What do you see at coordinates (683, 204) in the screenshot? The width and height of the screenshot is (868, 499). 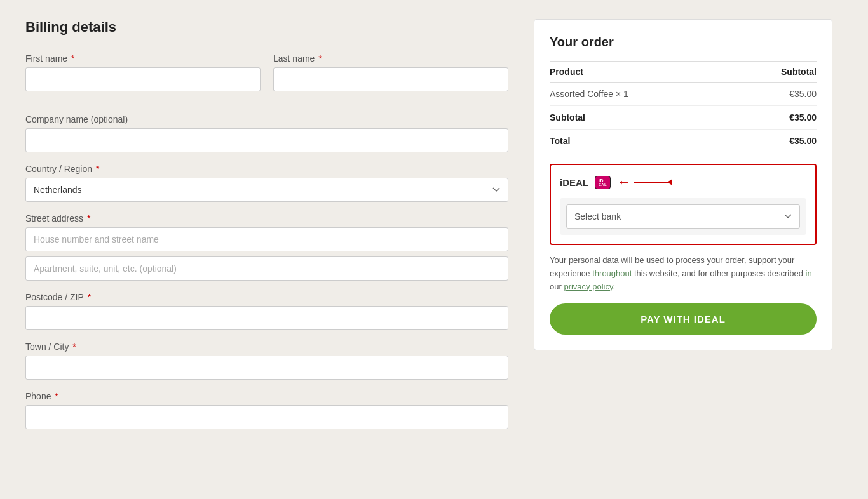 I see `ideal-payment-box: iDEAL iD EAL ← Select bank ABN AMRO` at bounding box center [683, 204].